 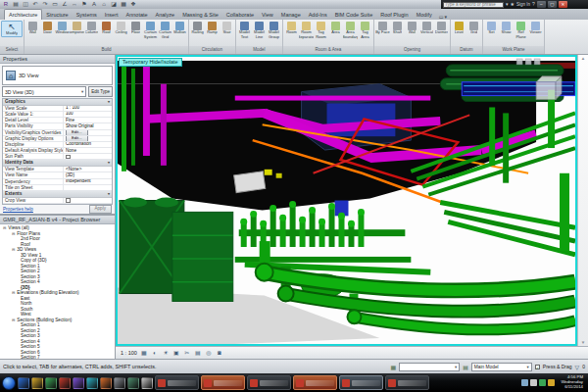 What do you see at coordinates (74, 4) in the screenshot?
I see `qat-aligned-dimension-icon: ↔` at bounding box center [74, 4].